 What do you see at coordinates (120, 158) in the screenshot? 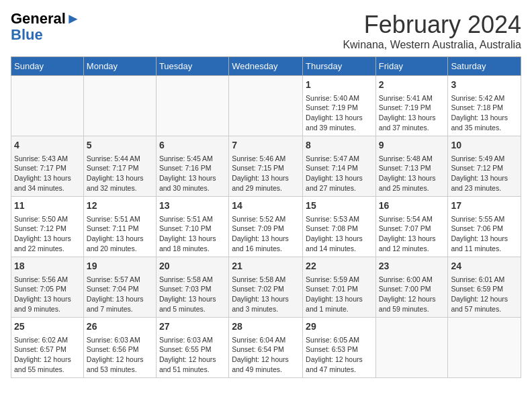
I see `day-info: Sunrise: 5:44 AM` at bounding box center [120, 158].